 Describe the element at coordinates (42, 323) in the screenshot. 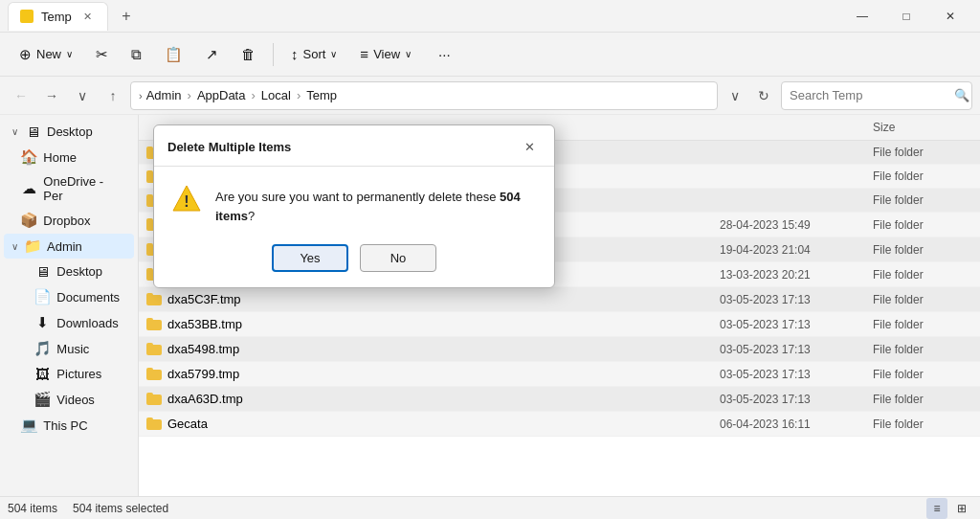

I see `sidebar-downloads-icon: ⬇` at that location.